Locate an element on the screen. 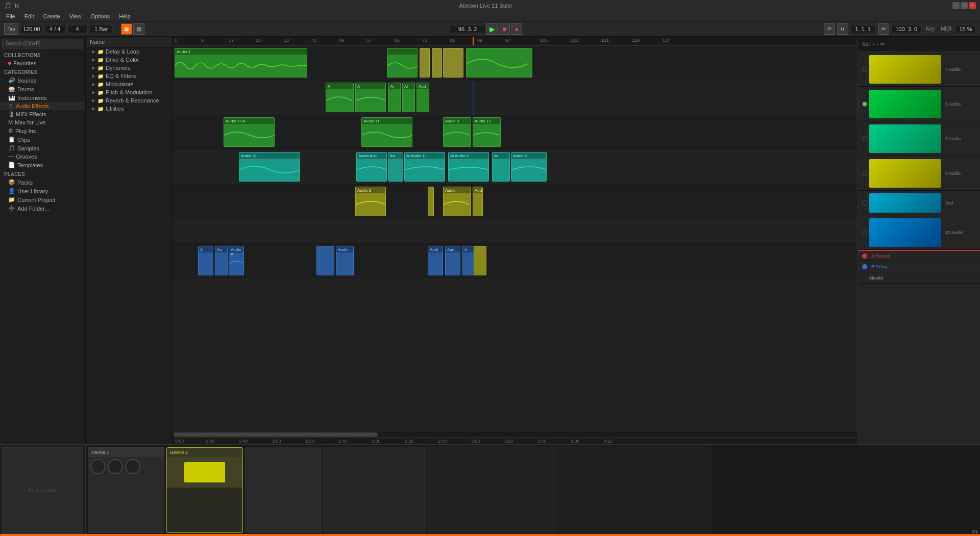 Image resolution: width=980 pixels, height=536 pixels. clip-5-4: Audio is located at coordinates (478, 201).